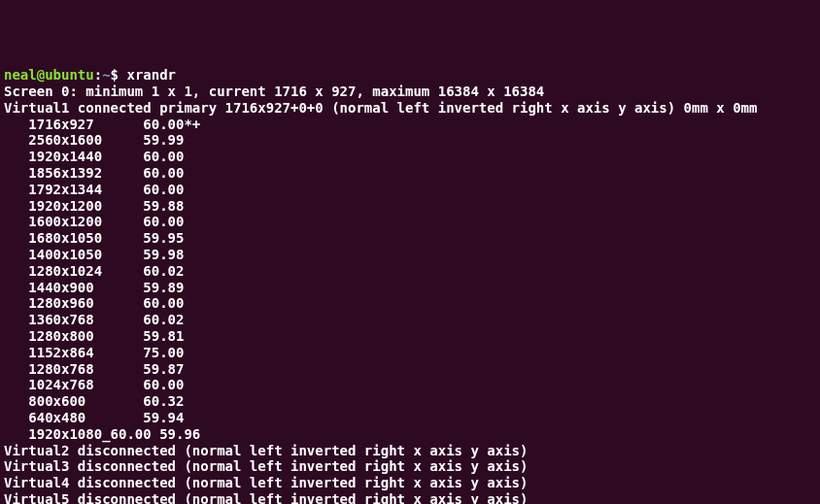 Image resolution: width=820 pixels, height=504 pixels. What do you see at coordinates (410, 418) in the screenshot?
I see `mode-line: 640x480 59.94` at bounding box center [410, 418].